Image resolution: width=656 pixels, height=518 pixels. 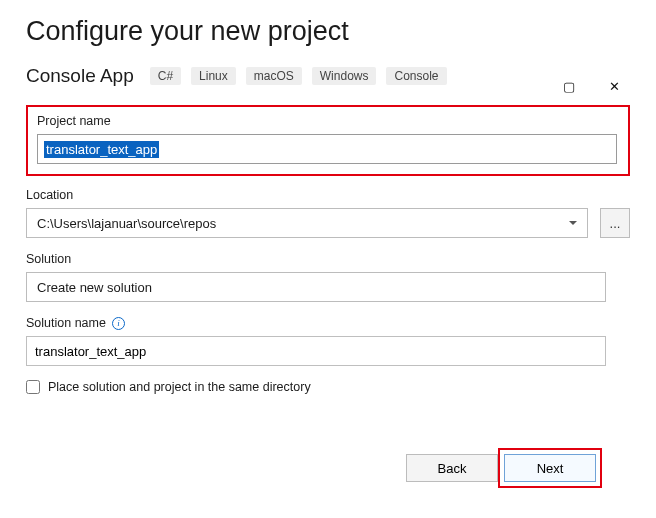 I want to click on chevron-down-icon, so click(x=573, y=223).